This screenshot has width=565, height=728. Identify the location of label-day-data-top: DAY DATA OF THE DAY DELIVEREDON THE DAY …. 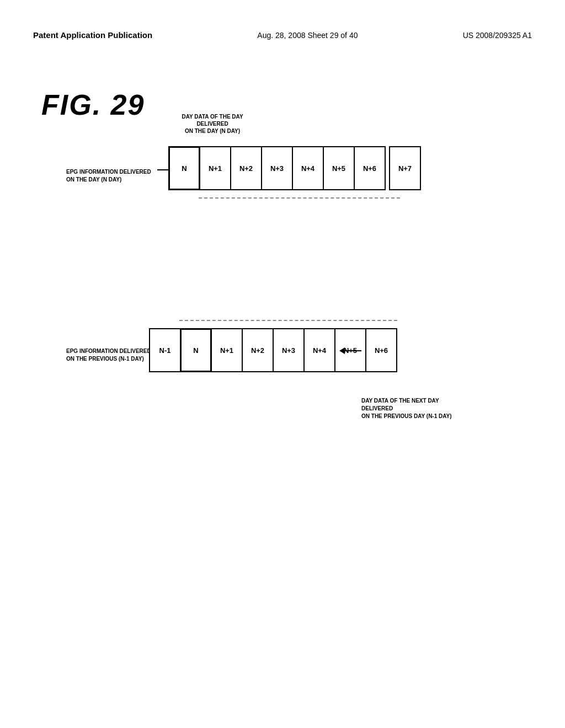
(212, 124).